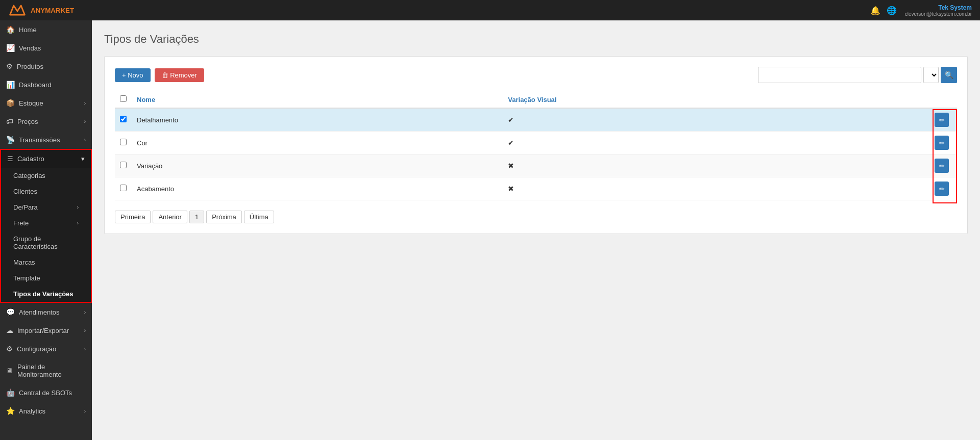 This screenshot has width=980, height=440. I want to click on dashboard-icon: 📊, so click(10, 85).